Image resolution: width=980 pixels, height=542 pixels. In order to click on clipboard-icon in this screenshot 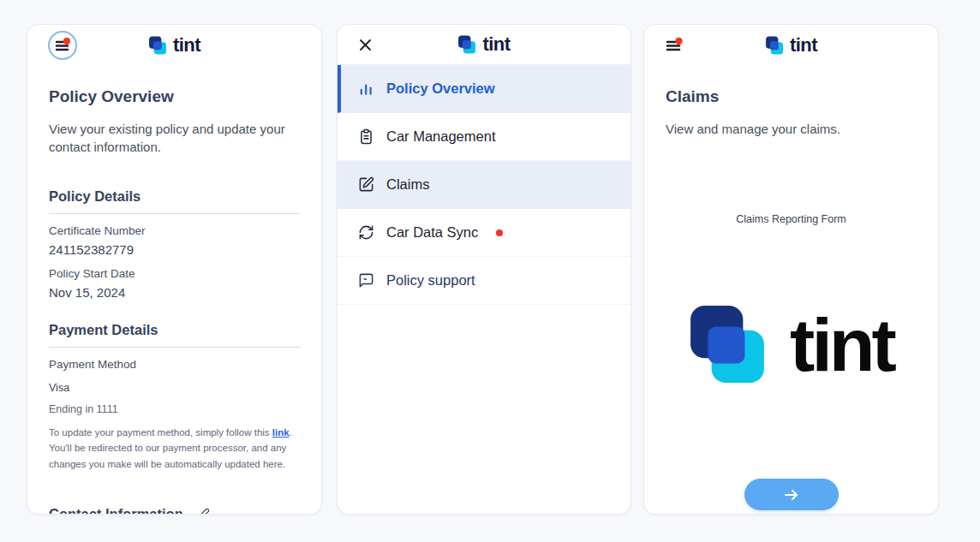, I will do `click(367, 137)`.